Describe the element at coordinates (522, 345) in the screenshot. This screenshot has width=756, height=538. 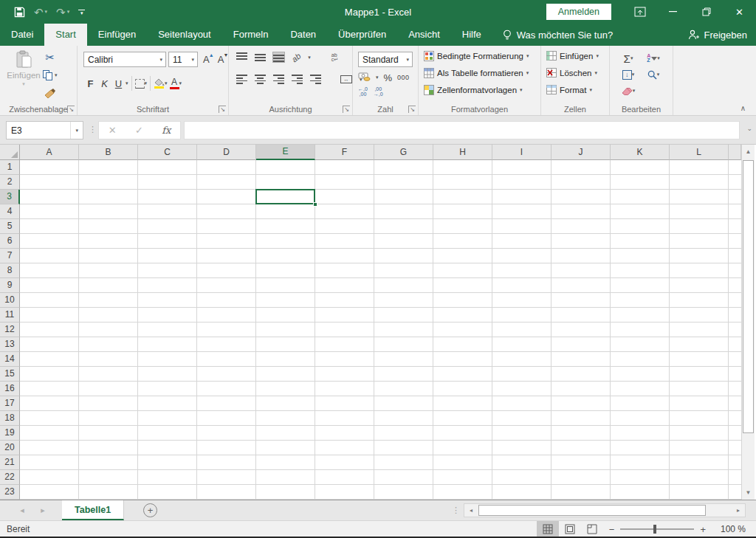
I see `cell-I13` at that location.